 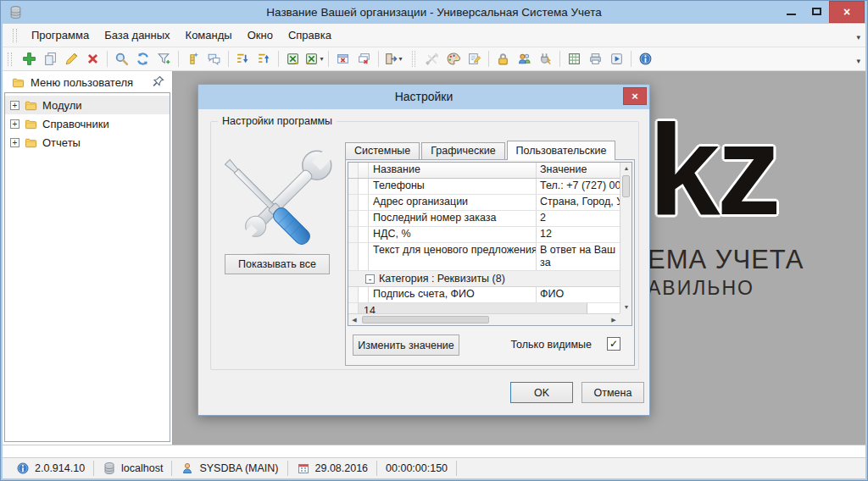 I want to click on filter-button, so click(x=164, y=59).